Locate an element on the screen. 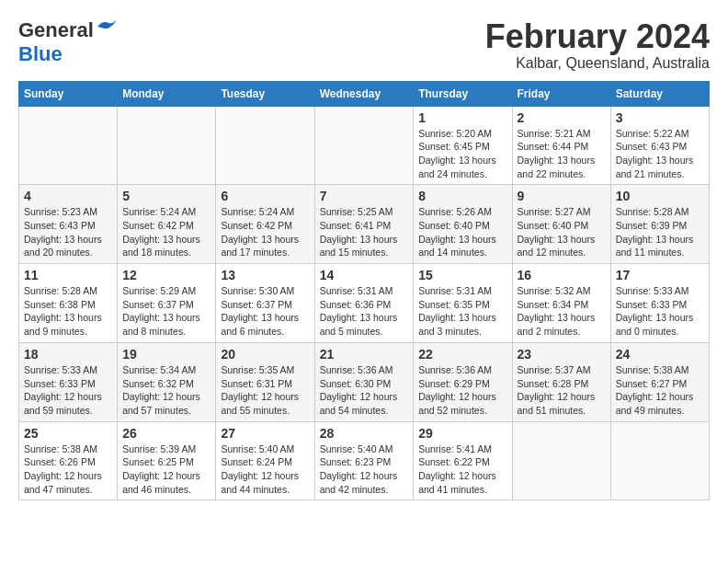 This screenshot has height=563, width=728. weekday-header-monday: Monday is located at coordinates (167, 94).